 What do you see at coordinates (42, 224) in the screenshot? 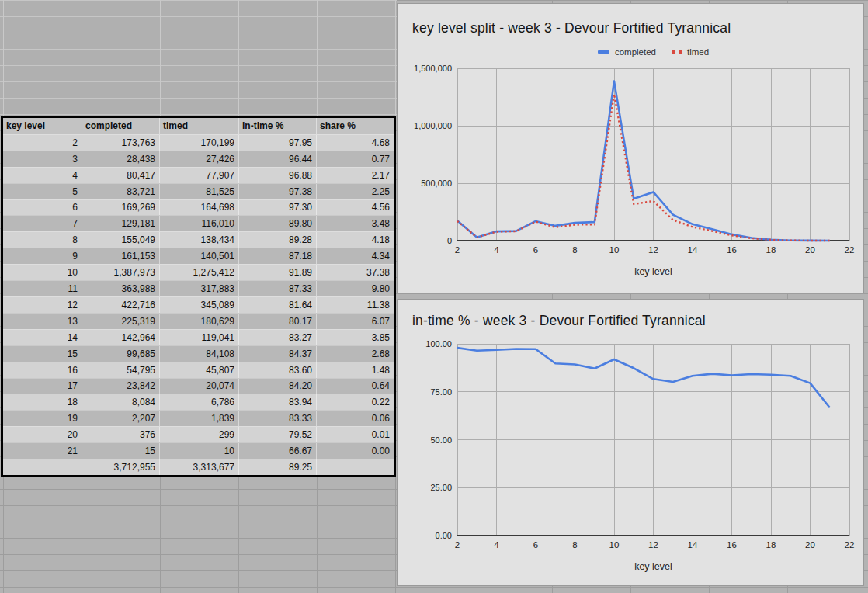
I see `table-cell: 7` at bounding box center [42, 224].